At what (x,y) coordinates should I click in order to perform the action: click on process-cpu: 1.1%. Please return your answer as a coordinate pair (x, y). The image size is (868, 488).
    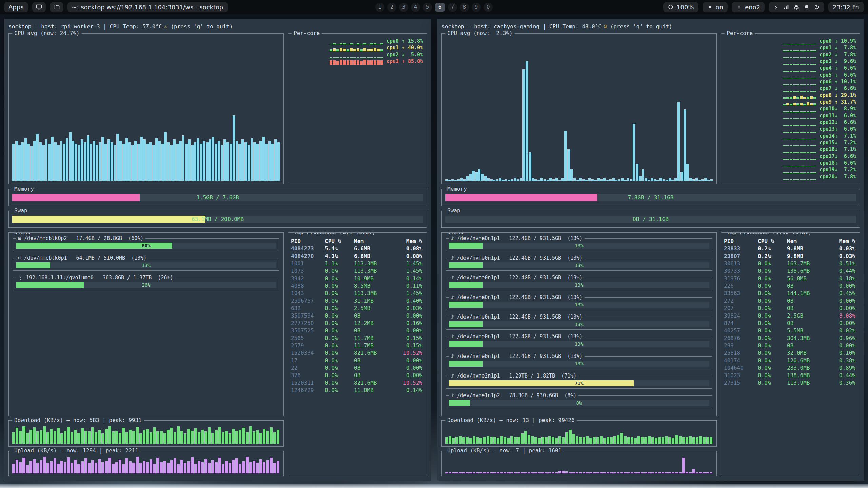
    Looking at the image, I should click on (339, 264).